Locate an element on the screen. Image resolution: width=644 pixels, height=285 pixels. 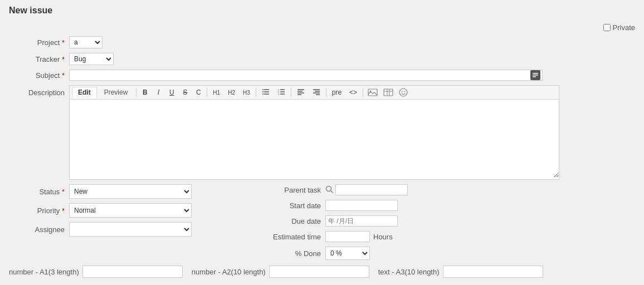
custom-fields-row: number - A1(3 length) number - A2(10 len… is located at coordinates (322, 272).